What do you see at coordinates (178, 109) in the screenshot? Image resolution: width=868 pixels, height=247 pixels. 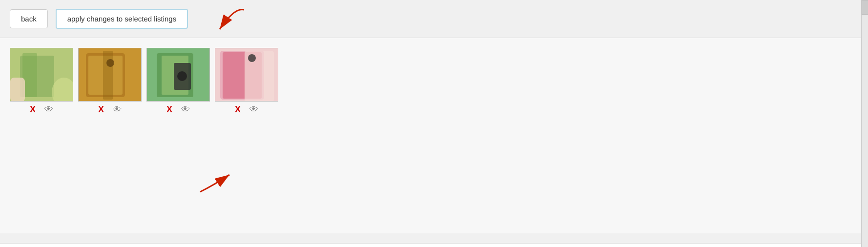 I see `listing-controls-3: X 👁` at bounding box center [178, 109].